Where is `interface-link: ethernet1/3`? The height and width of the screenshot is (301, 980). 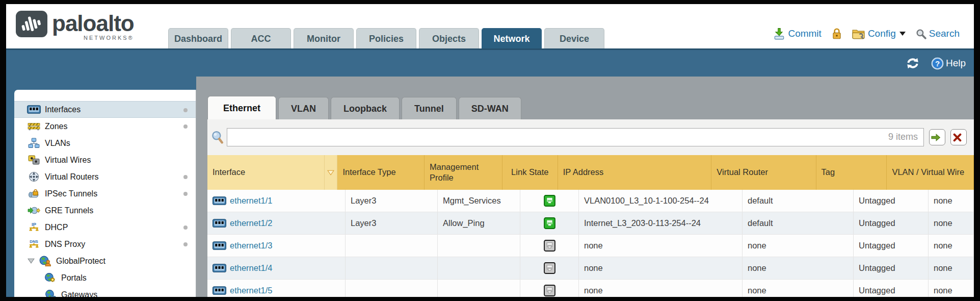
interface-link: ethernet1/3 is located at coordinates (251, 246).